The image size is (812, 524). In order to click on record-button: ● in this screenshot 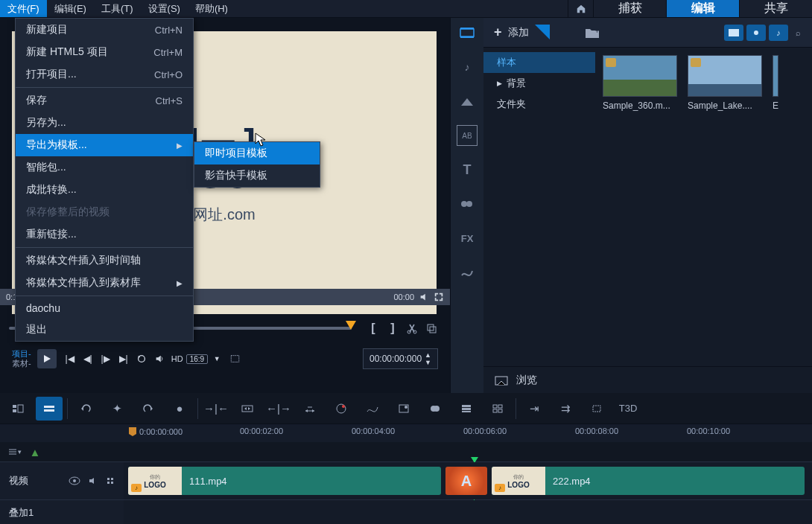, I will do `click(180, 409)`.